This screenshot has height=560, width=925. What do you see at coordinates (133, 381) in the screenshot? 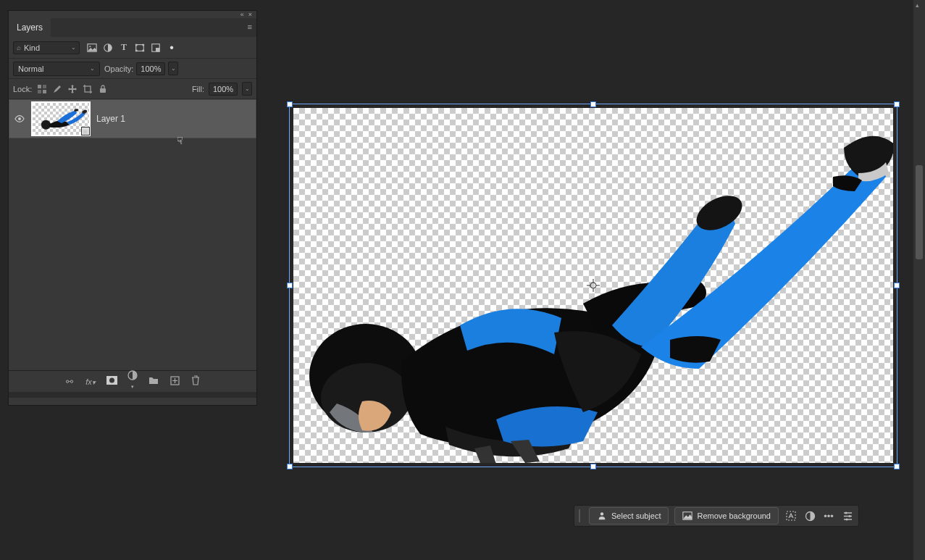
I see `adjustment-icon: ▾` at bounding box center [133, 381].